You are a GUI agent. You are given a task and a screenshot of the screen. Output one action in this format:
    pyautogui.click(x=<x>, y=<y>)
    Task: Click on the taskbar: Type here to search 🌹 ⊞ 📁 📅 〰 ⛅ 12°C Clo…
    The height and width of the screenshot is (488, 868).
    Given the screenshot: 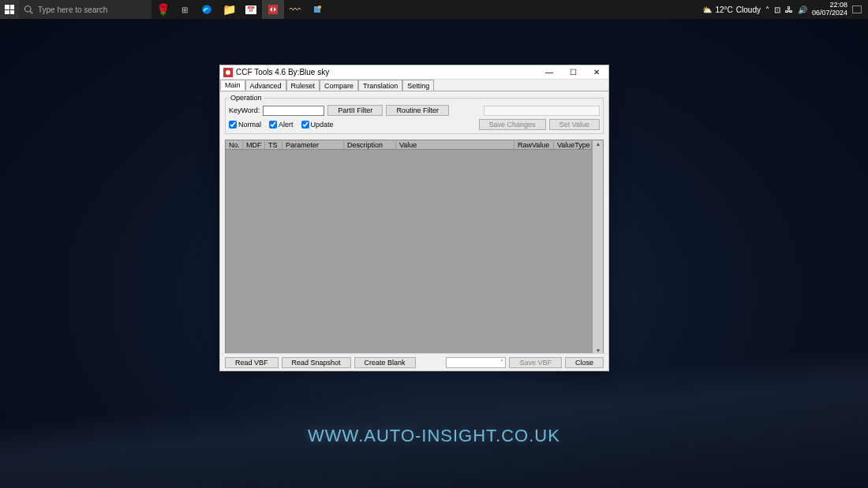 What is the action you would take?
    pyautogui.click(x=434, y=9)
    